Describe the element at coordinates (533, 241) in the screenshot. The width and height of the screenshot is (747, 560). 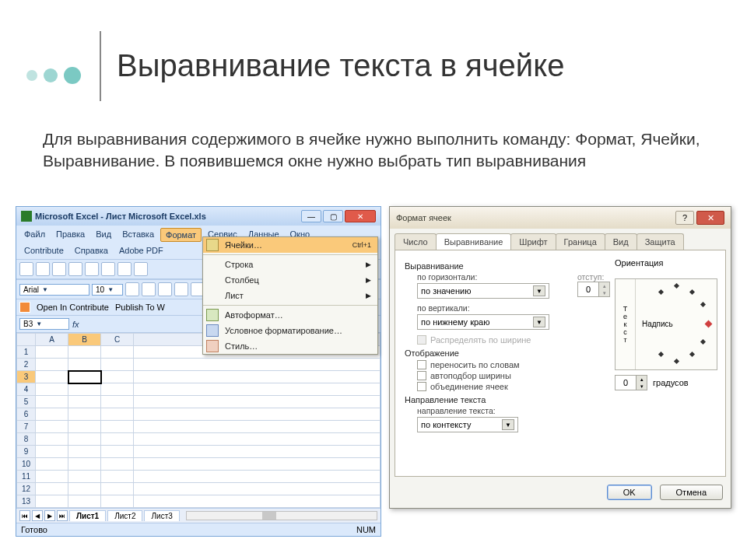
I see `tab-font: Шрифт` at that location.